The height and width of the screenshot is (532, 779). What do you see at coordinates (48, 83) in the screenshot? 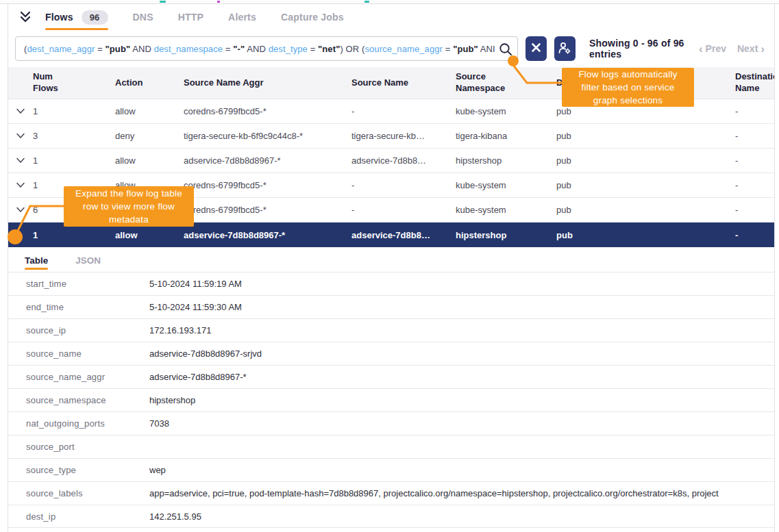
I see `column-header-label: Num Flows` at bounding box center [48, 83].